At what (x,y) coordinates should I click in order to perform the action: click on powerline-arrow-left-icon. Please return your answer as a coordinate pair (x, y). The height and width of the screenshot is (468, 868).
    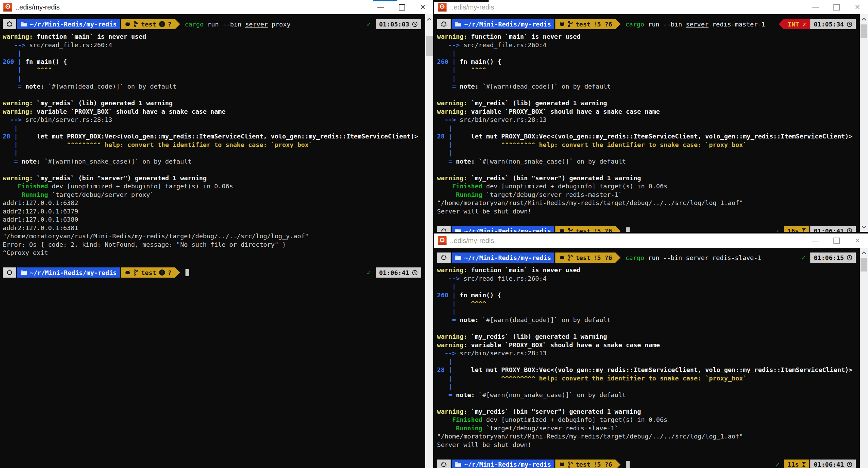
    Looking at the image, I should click on (781, 24).